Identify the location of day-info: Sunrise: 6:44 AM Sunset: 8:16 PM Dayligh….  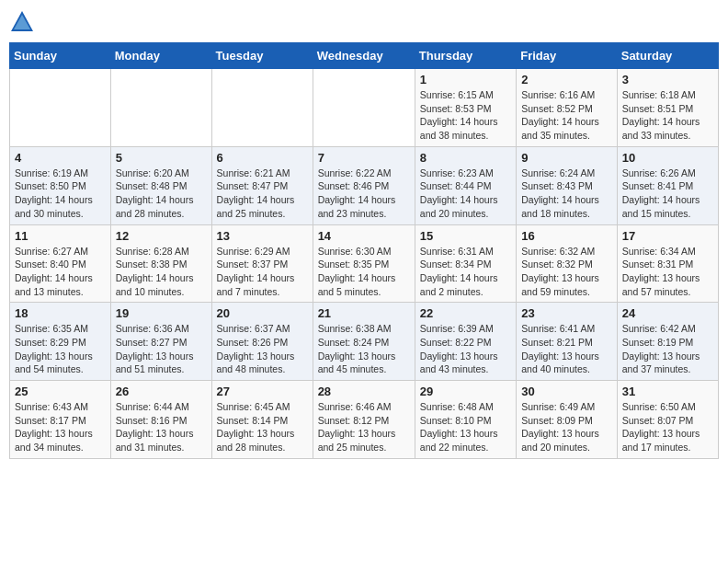
(162, 427).